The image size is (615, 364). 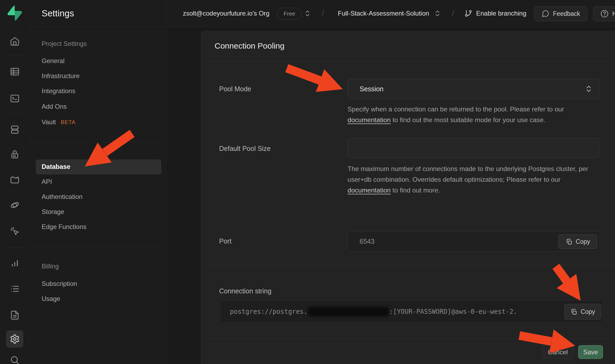 I want to click on table-editor-icon, so click(x=15, y=72).